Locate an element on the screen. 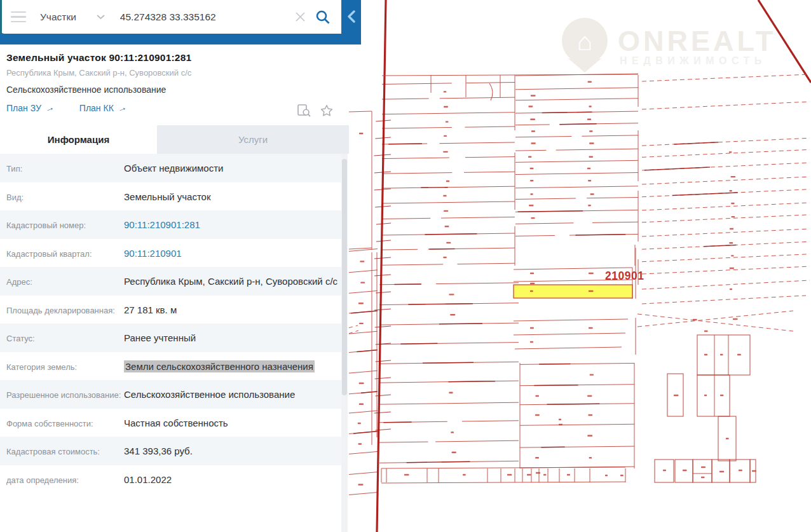 The width and height of the screenshot is (811, 532). collapse-panel-button is located at coordinates (351, 17).